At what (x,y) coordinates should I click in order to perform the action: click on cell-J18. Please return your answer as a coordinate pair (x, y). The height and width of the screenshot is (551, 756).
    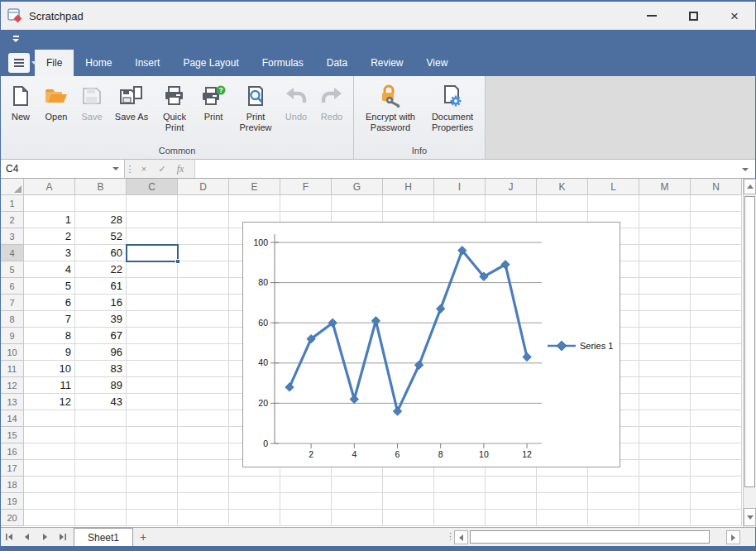
    Looking at the image, I should click on (511, 485).